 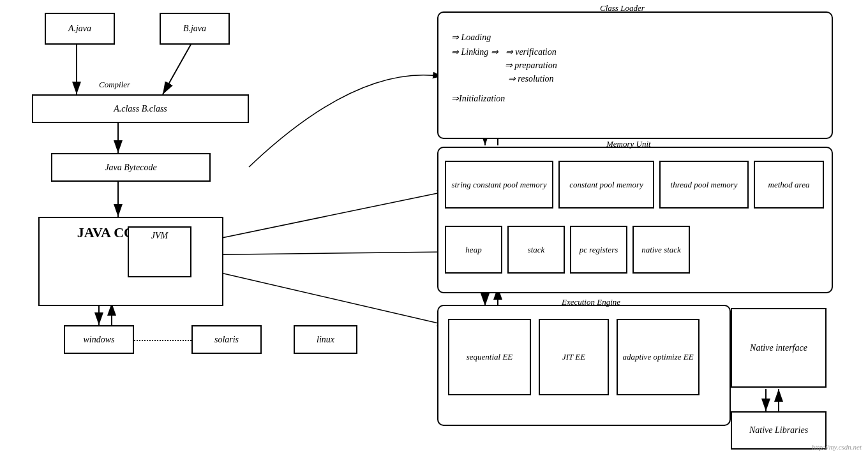 What do you see at coordinates (195, 29) in the screenshot?
I see `b-java-label: B.java` at bounding box center [195, 29].